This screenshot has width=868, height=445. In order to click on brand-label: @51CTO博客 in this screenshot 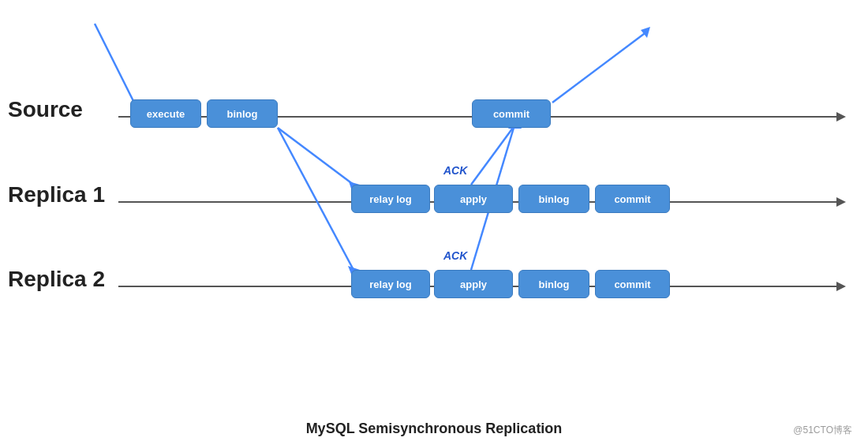, I will do `click(822, 431)`.